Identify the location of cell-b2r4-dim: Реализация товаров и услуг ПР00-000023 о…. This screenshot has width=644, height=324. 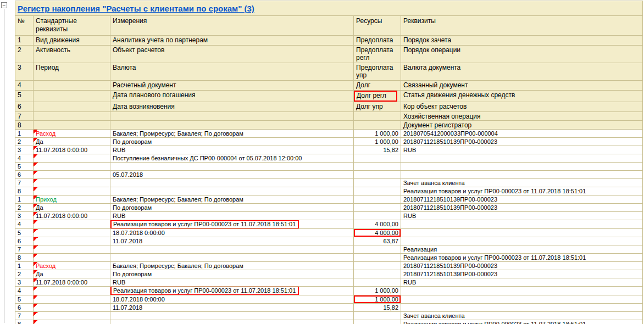
(232, 225).